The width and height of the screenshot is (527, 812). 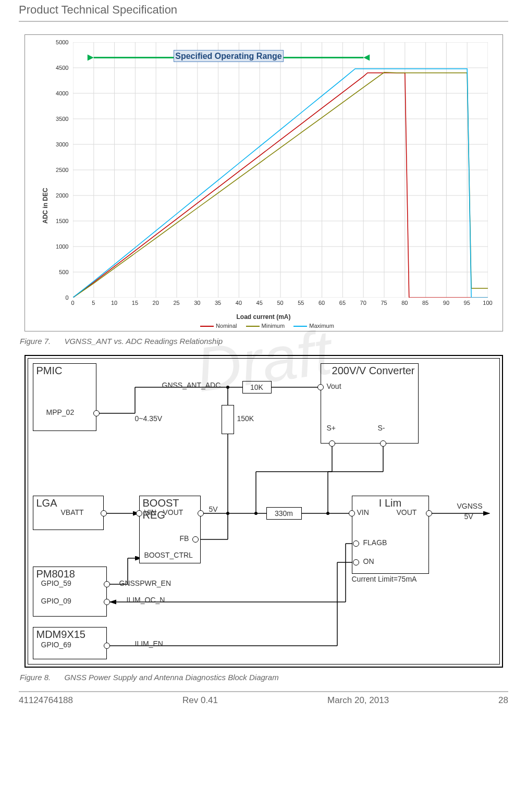 I want to click on dot-vbatt, so click(x=104, y=513).